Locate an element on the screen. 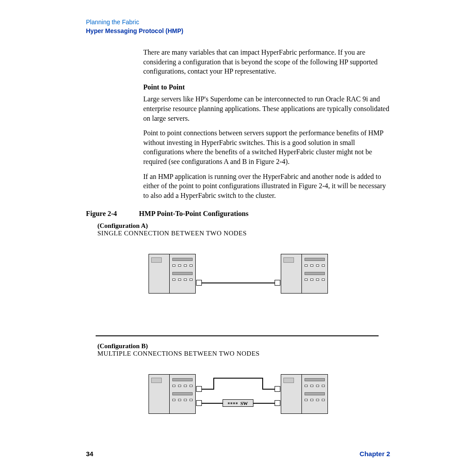 This screenshot has height=476, width=476. paragraph-2: Point to point connections between serve… is located at coordinates (267, 147).